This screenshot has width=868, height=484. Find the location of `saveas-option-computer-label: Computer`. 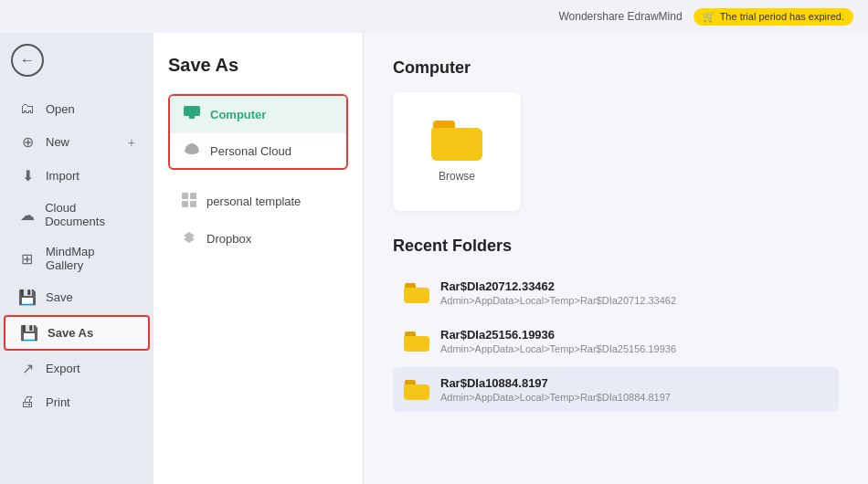

saveas-option-computer-label: Computer is located at coordinates (238, 115).